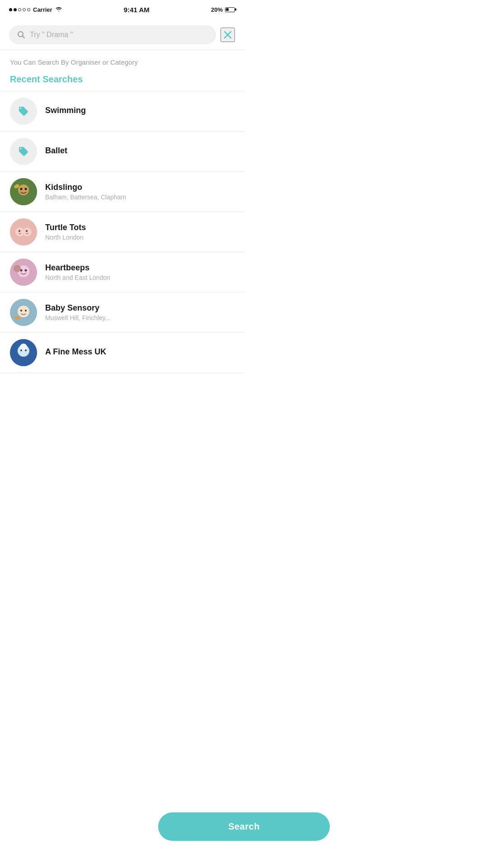 The width and height of the screenshot is (488, 868). Describe the element at coordinates (140, 278) in the screenshot. I see `item-subtitle: North and East London` at that location.